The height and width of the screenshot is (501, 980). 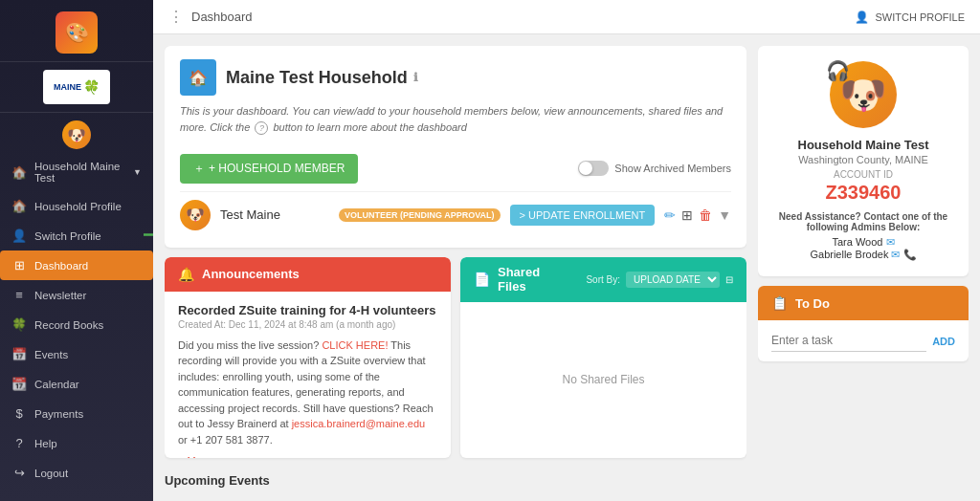 I want to click on admin1-name: Tara Wood ✉, so click(x=863, y=243).